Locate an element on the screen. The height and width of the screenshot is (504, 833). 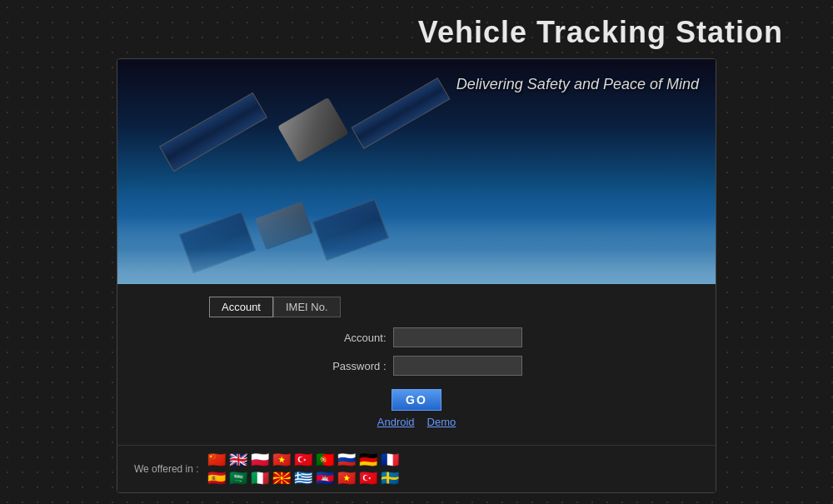
android-link: Android is located at coordinates (397, 422).